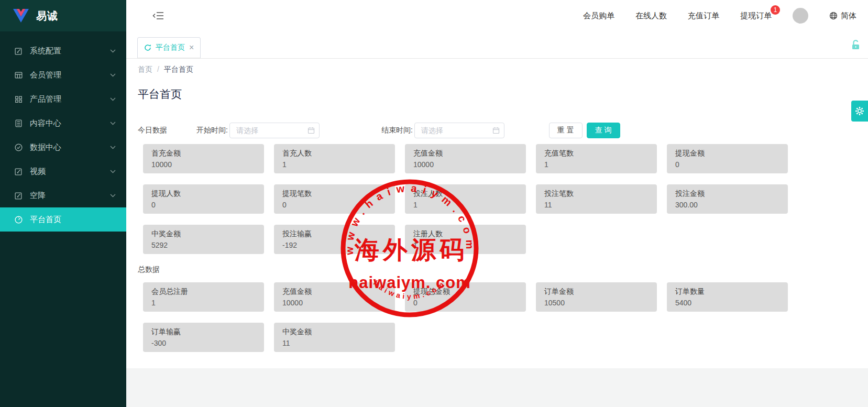  What do you see at coordinates (334, 159) in the screenshot?
I see `stat-card: 首充人数1` at bounding box center [334, 159].